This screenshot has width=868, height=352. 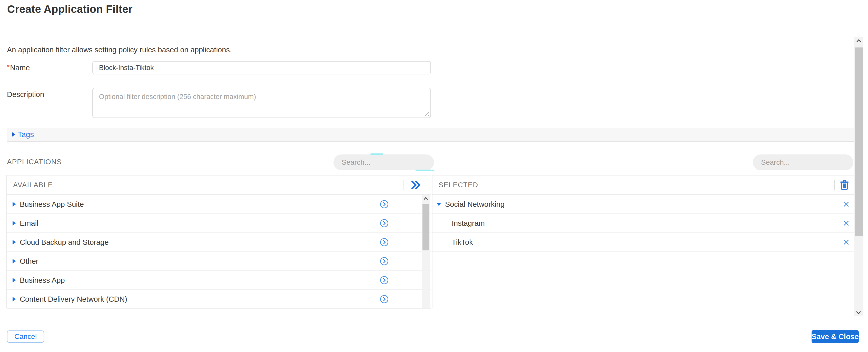 I want to click on available-category-row: Content Delivery Network (CDN), so click(x=219, y=299).